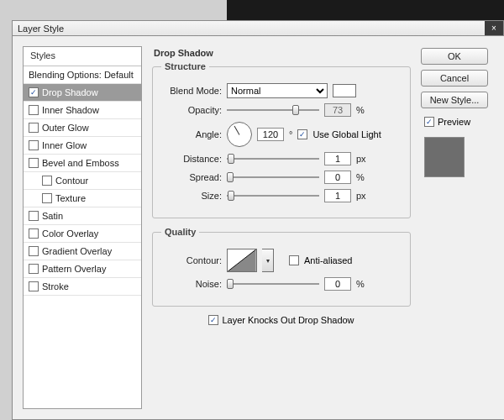 This screenshot has width=504, height=420. I want to click on close-button: ×, so click(494, 29).